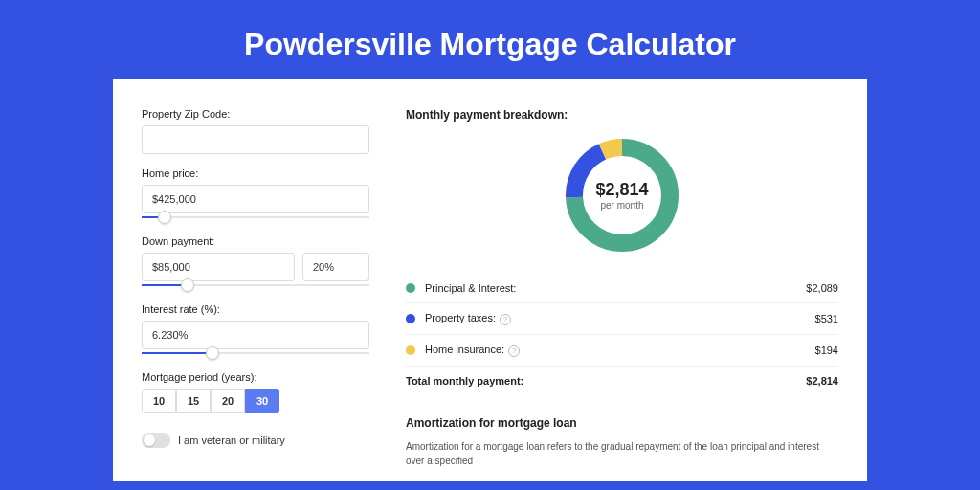  What do you see at coordinates (256, 377) in the screenshot?
I see `period-label: Mortgage period (years):` at bounding box center [256, 377].